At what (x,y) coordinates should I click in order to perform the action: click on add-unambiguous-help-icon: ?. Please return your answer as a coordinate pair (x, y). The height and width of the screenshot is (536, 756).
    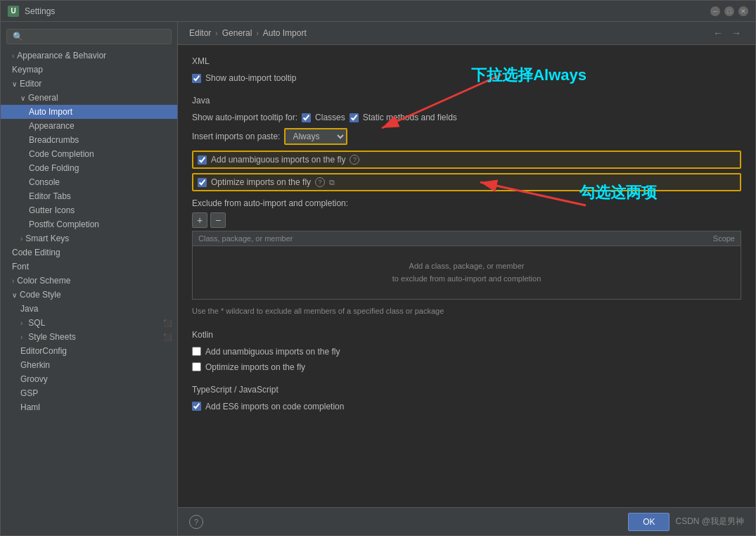
    Looking at the image, I should click on (354, 160).